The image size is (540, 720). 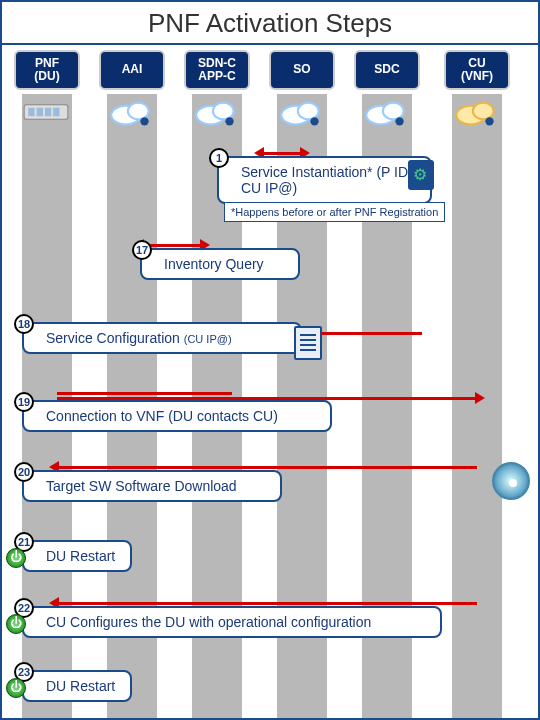 I want to click on step-text: Service Configuration, so click(x=113, y=338).